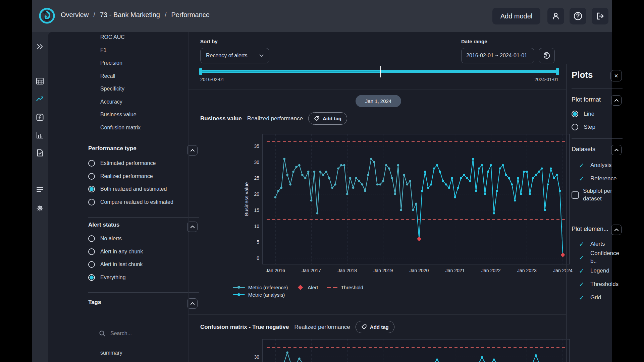 Image resolution: width=644 pixels, height=362 pixels. What do you see at coordinates (40, 135) in the screenshot?
I see `nav-item-distribution` at bounding box center [40, 135].